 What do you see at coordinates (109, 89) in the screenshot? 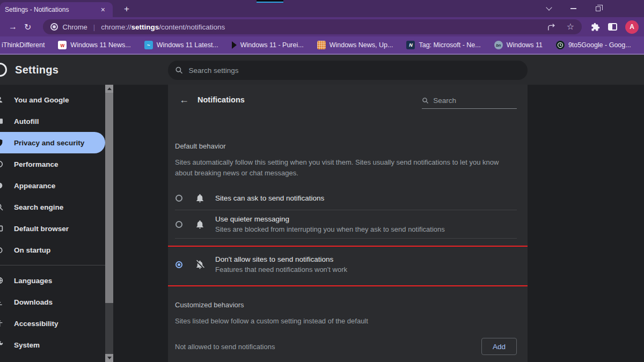
I see `scroll-up-button` at bounding box center [109, 89].